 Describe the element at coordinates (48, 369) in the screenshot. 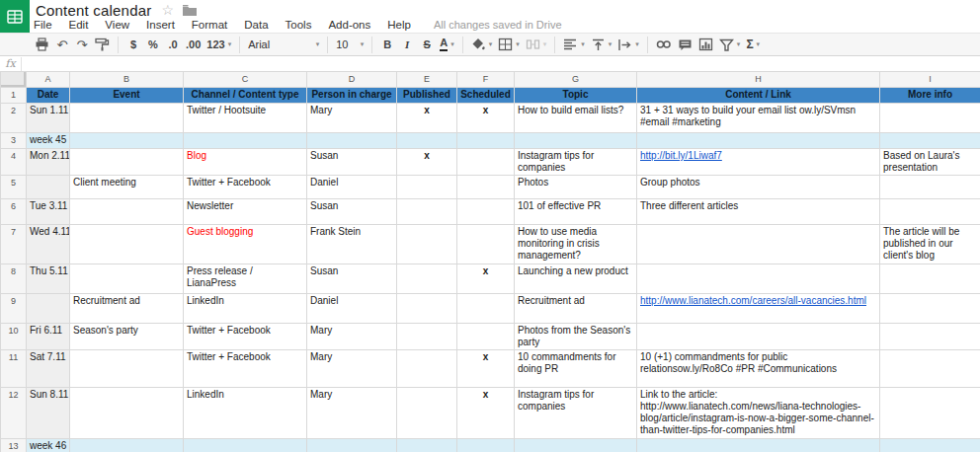

I see `cell-A11: Sat 7.11` at that location.